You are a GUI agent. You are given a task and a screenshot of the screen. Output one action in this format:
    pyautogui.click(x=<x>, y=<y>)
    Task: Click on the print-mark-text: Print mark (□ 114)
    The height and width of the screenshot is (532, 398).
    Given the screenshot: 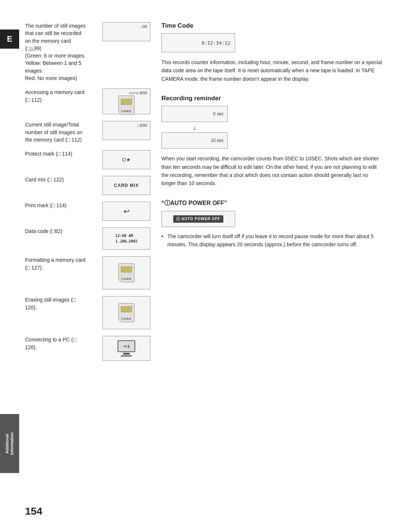 What is the action you would take?
    pyautogui.click(x=57, y=205)
    